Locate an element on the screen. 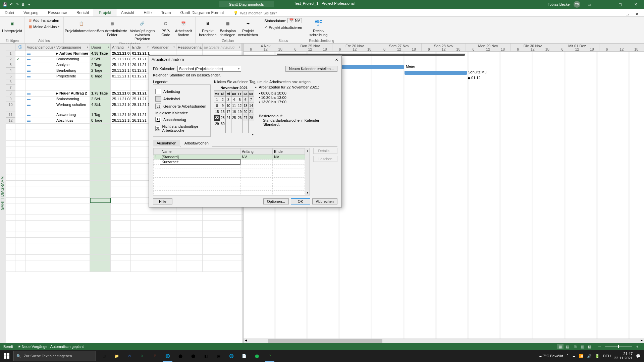 This screenshot has height=362, width=644. neuer-kalender-button: Neuen Kalender erstellen... is located at coordinates (311, 69).